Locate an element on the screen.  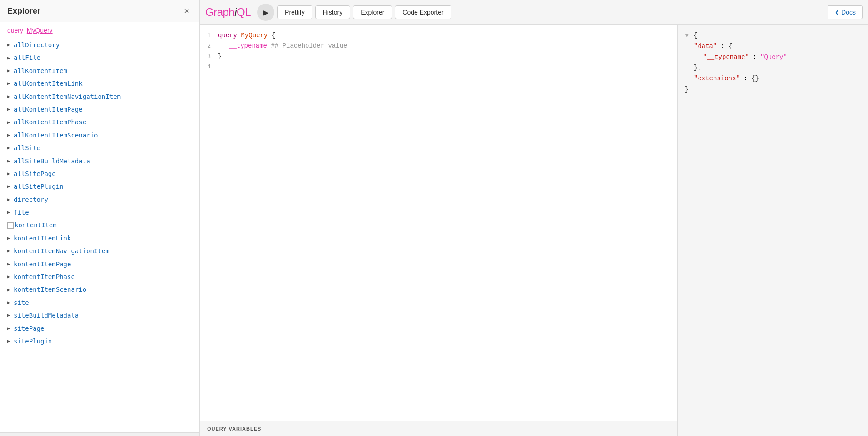
chevron-left-icon: ❮ is located at coordinates (837, 12).